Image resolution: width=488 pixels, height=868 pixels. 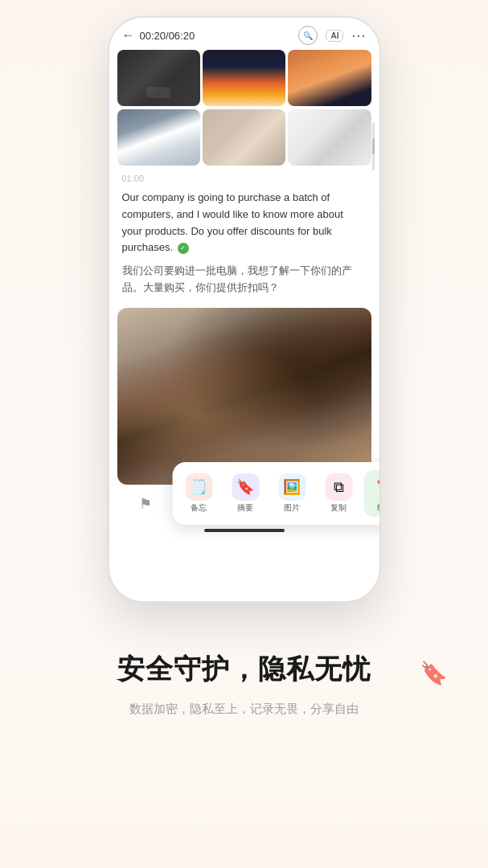 What do you see at coordinates (380, 237) in the screenshot?
I see `side-dots` at bounding box center [380, 237].